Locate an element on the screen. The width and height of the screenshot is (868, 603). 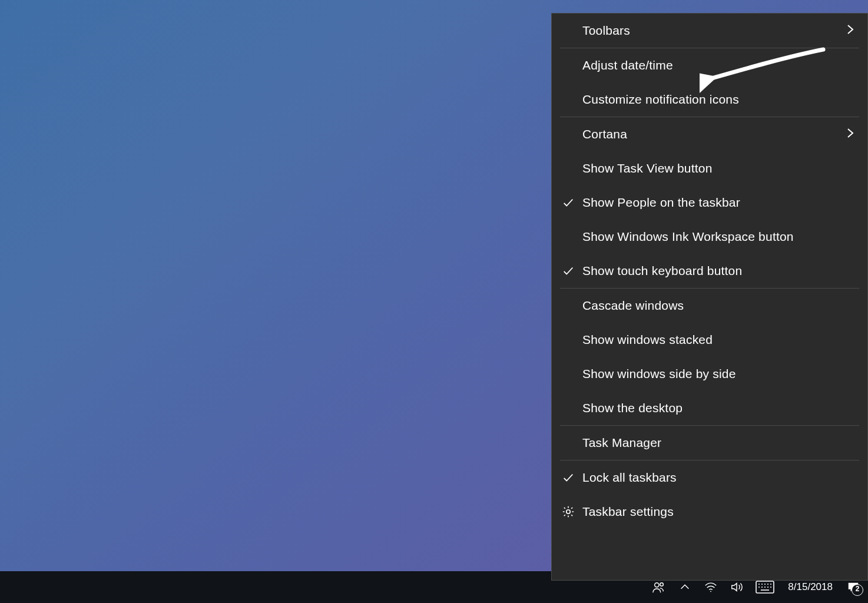
menu-item-show-people-on-taskbar: Show People on the taskbar is located at coordinates (710, 203).